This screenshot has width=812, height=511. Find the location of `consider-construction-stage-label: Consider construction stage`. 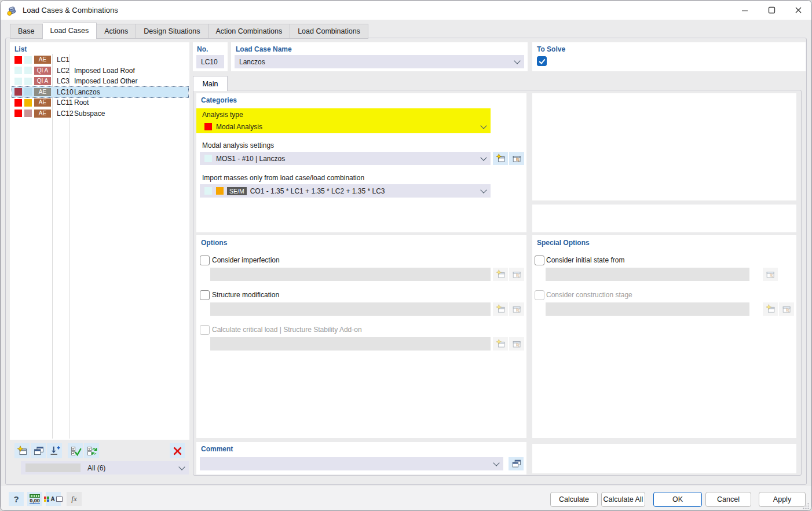

consider-construction-stage-label: Consider construction stage is located at coordinates (590, 295).